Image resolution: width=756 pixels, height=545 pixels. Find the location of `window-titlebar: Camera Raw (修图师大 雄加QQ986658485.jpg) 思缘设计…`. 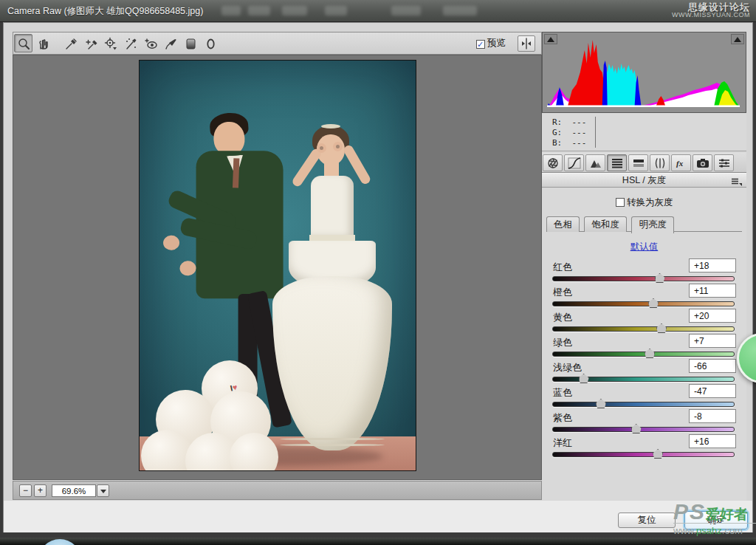

window-titlebar: Camera Raw (修图师大 雄加QQ986658485.jpg) 思缘设计… is located at coordinates (378, 11).